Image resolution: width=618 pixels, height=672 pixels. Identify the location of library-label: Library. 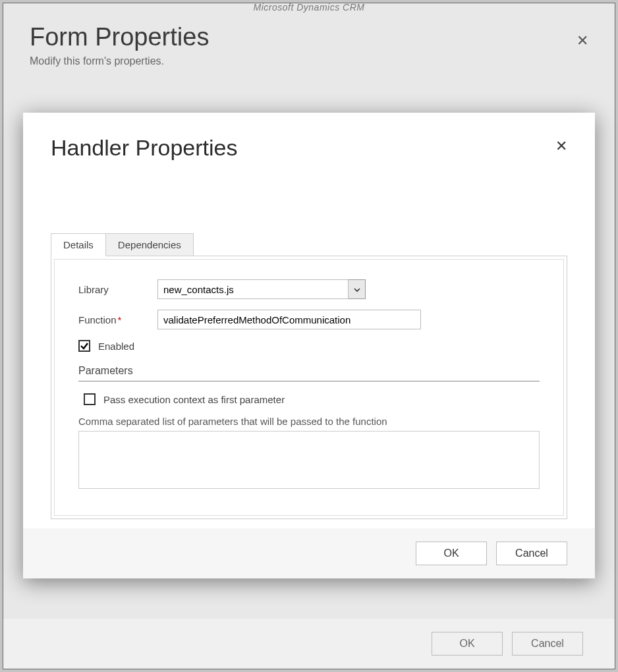
(118, 290).